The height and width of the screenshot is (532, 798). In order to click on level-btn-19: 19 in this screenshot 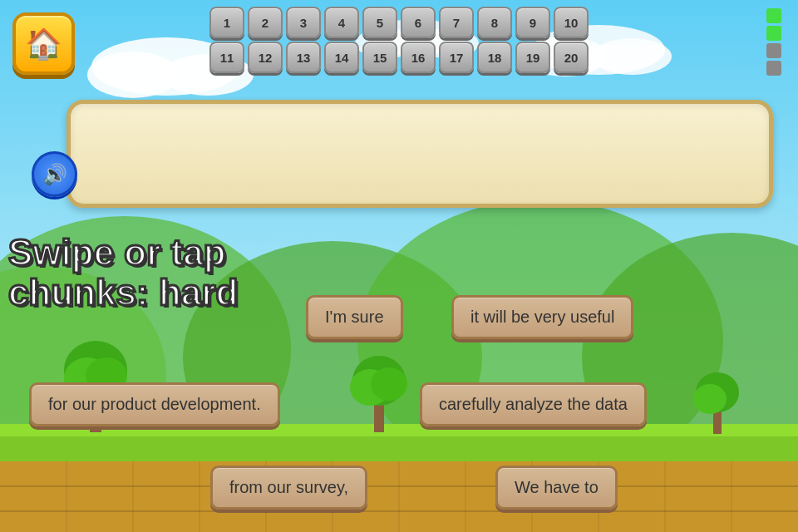, I will do `click(533, 57)`.